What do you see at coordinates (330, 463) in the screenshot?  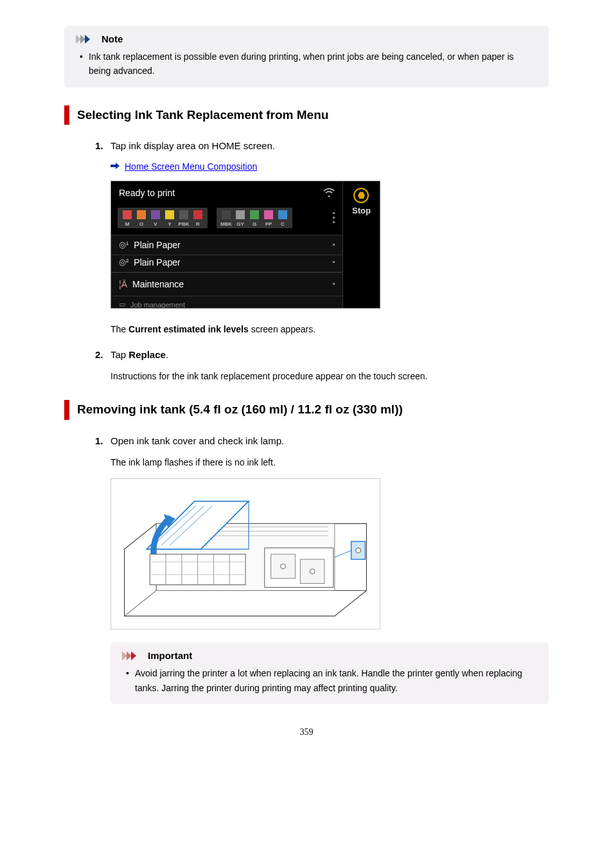 I see `step-body-text: The ink lamp flashes if there is no ink …` at bounding box center [330, 463].